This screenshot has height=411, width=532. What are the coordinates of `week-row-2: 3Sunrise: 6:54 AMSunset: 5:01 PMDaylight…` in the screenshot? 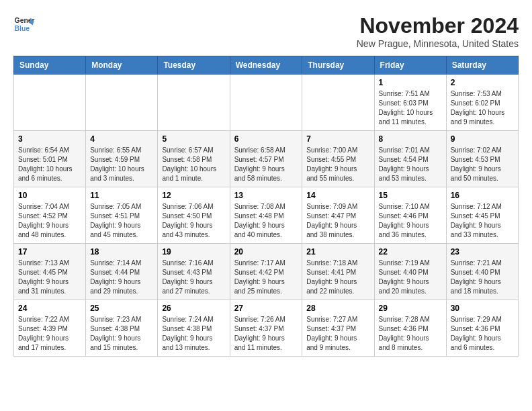 It's located at (266, 159).